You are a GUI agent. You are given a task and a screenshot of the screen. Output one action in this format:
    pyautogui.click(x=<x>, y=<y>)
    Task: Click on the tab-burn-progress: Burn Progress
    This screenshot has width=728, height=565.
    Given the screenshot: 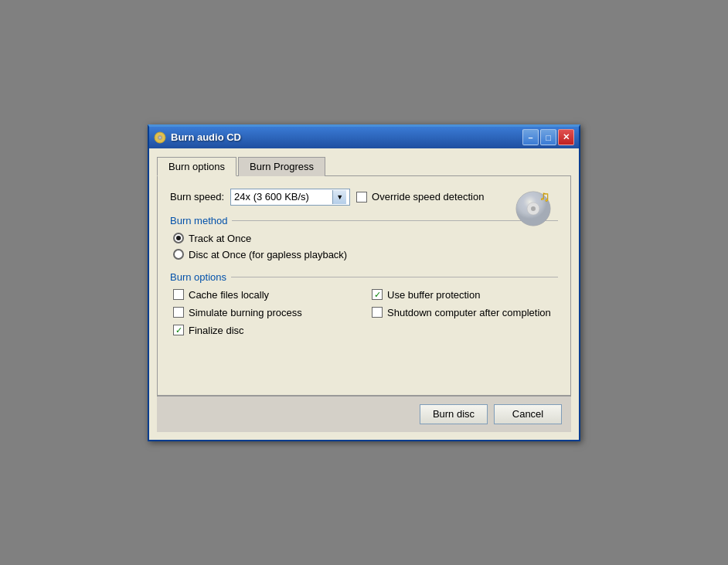 What is the action you would take?
    pyautogui.click(x=281, y=167)
    